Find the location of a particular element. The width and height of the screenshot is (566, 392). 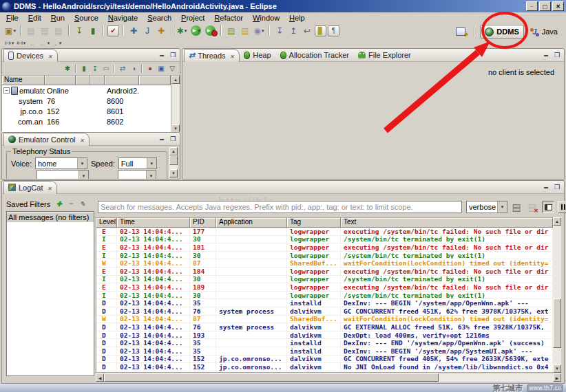

close-window-button is located at coordinates (558, 6).